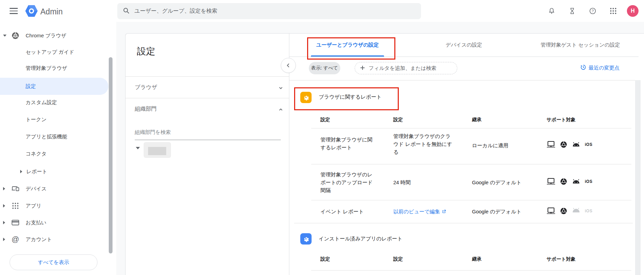  What do you see at coordinates (572, 11) in the screenshot?
I see `hourglass-tasks-icon` at bounding box center [572, 11].